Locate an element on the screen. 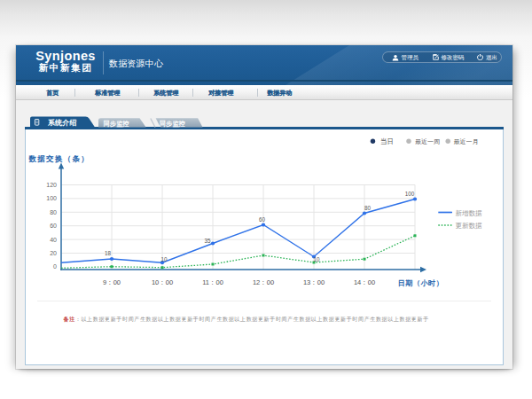 Image resolution: width=532 pixels, height=399 pixels. svg-text: 数据交换（条） is located at coordinates (59, 159).